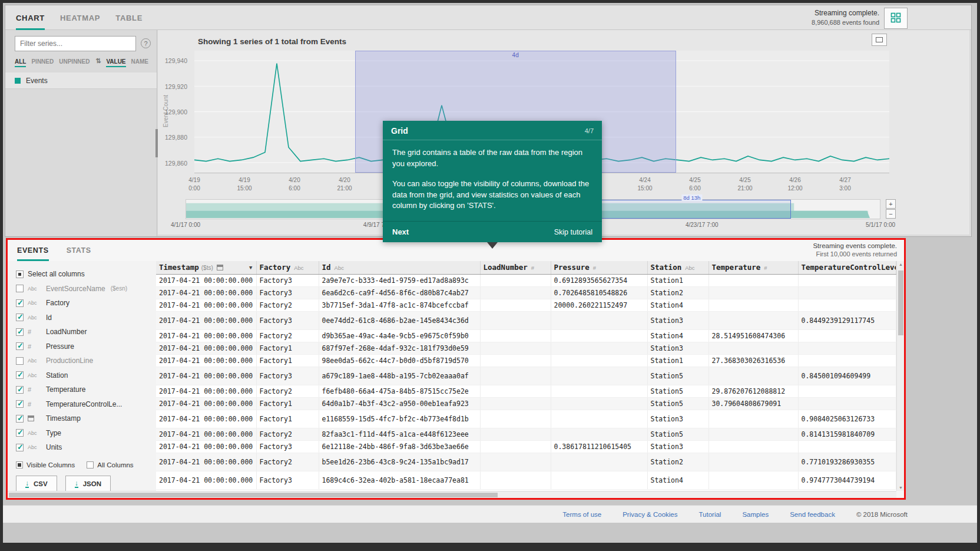  What do you see at coordinates (82, 404) in the screenshot?
I see `column-toggle-temperaturecontrolle: #TemperatureControlLe...` at bounding box center [82, 404].